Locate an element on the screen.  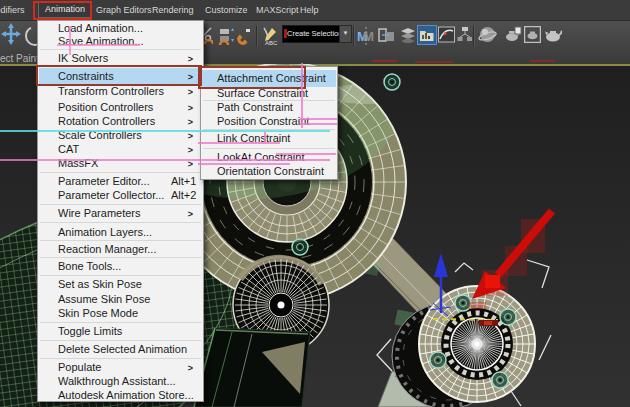
curve-editor-icon is located at coordinates (446, 35).